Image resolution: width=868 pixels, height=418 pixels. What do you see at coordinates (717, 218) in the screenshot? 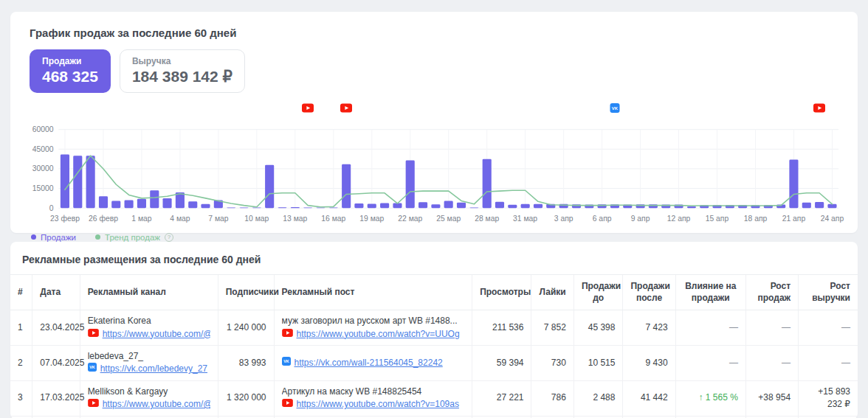
I see `svg-text: 15 апр` at bounding box center [717, 218].